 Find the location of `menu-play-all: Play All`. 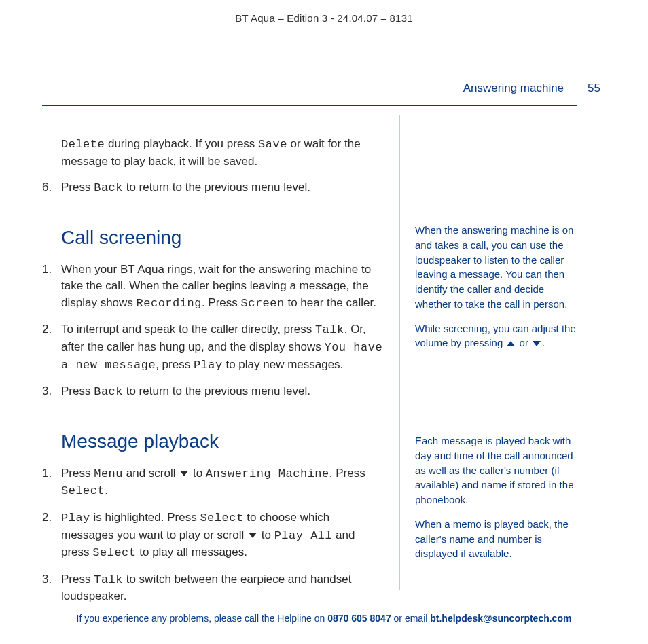

menu-play-all: Play All is located at coordinates (304, 535).